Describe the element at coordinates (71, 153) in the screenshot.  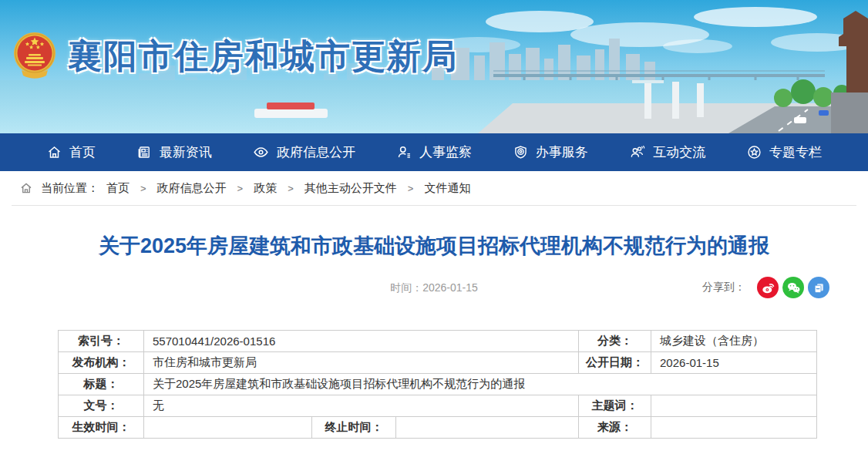
I see `nav-item-home: 首页` at that location.